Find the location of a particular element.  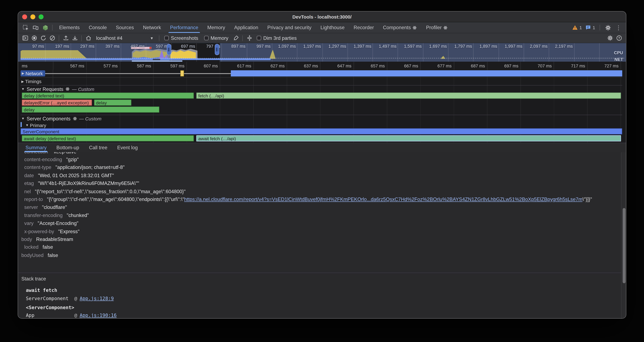

overview-tick-label: 1,997 ms is located at coordinates (514, 46).